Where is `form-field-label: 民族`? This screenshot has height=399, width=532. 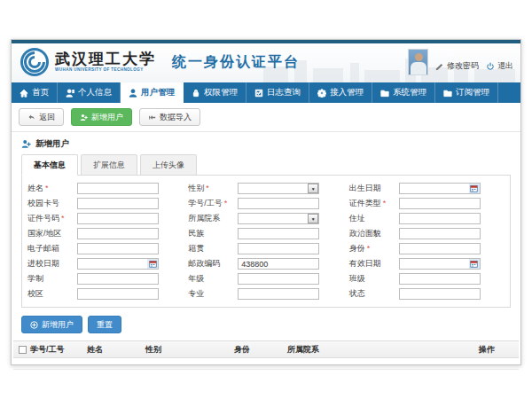 form-field-label: 民族 is located at coordinates (196, 233).